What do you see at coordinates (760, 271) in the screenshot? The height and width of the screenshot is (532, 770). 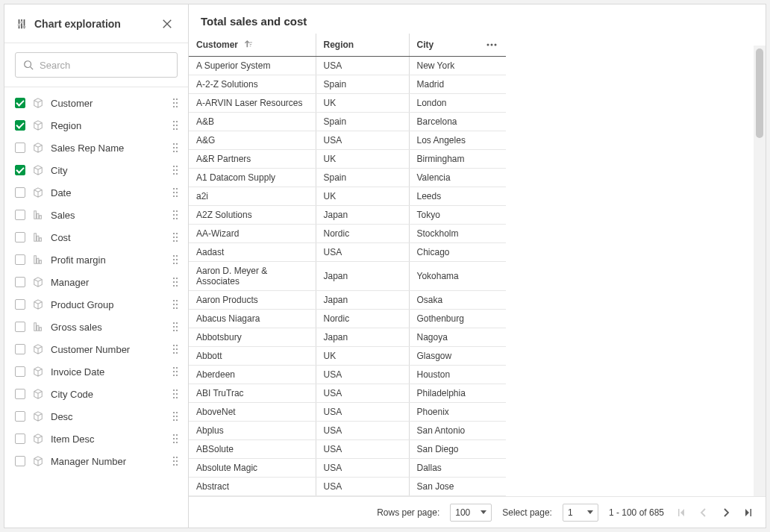 I see `vertical-scrollbar` at bounding box center [760, 271].